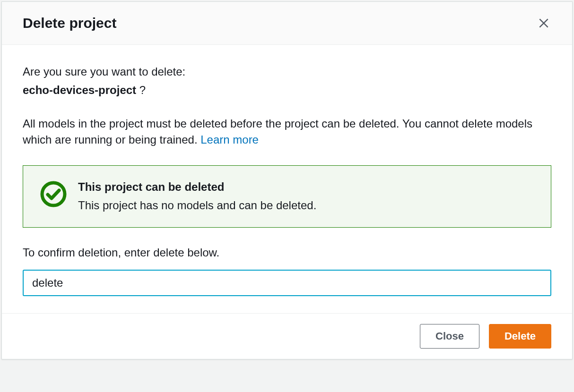 The image size is (574, 392). I want to click on project-name-line: echo-devices-project ?, so click(287, 91).